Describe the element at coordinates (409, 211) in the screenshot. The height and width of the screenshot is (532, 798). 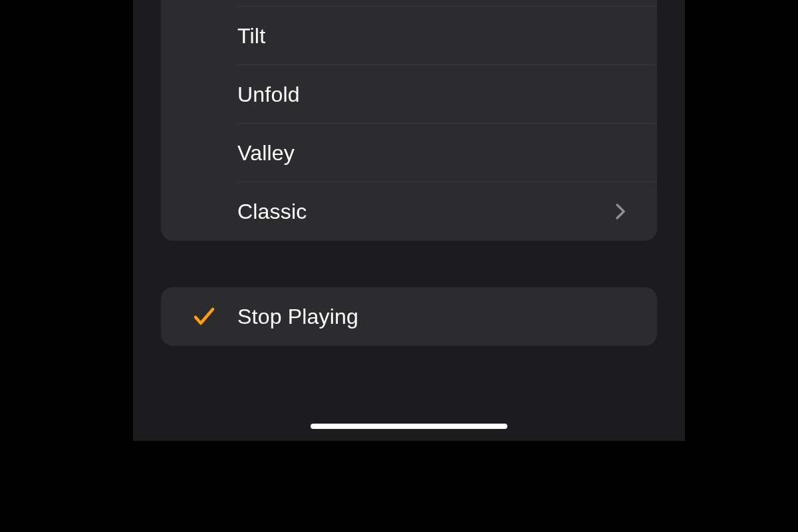
I see `sound-option-classic: Classic` at that location.